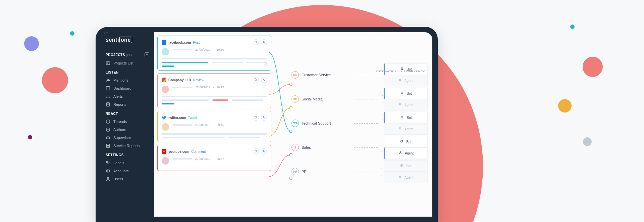 The image size is (644, 222). Describe the element at coordinates (127, 146) in the screenshot. I see `nav-service-reports: Service Reports` at that location.